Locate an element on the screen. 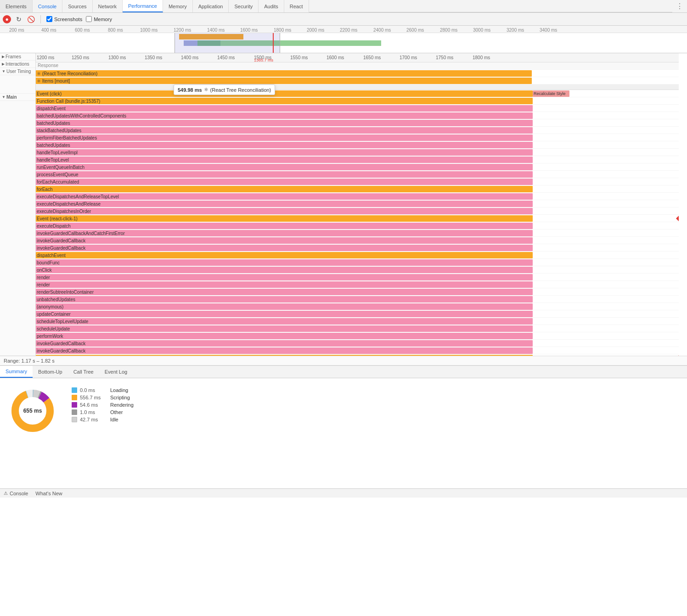  main-row-execute-dispatches-release: executeDispatchesAndRelease is located at coordinates (357, 204).